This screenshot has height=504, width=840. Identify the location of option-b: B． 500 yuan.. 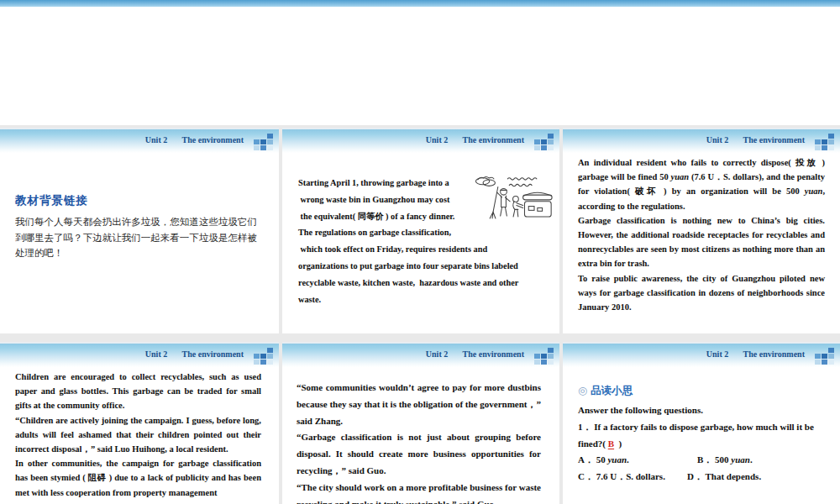
(725, 460).